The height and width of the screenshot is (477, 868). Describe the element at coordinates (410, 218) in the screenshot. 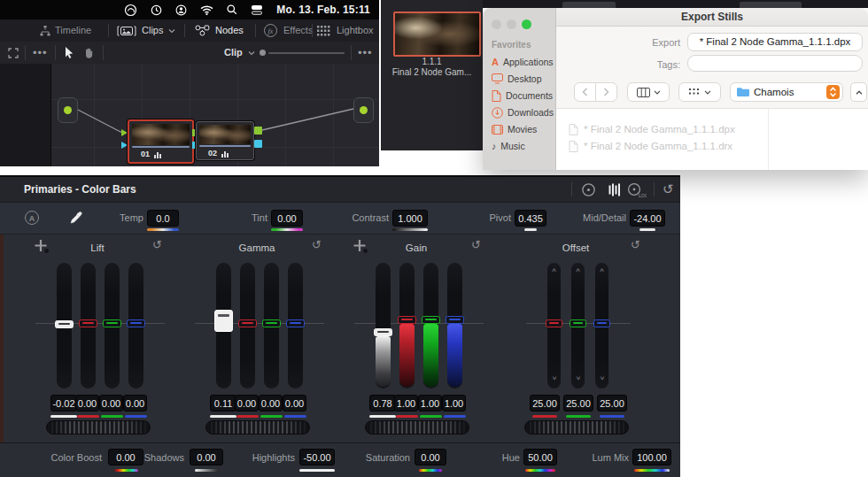

I see `contrast-value: 1.000` at that location.